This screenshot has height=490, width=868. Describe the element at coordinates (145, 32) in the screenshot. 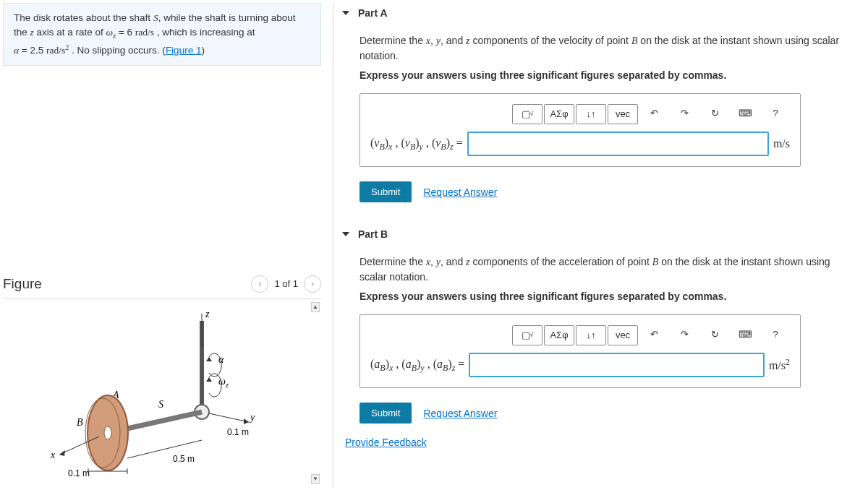

I see `unit: rad/s` at that location.